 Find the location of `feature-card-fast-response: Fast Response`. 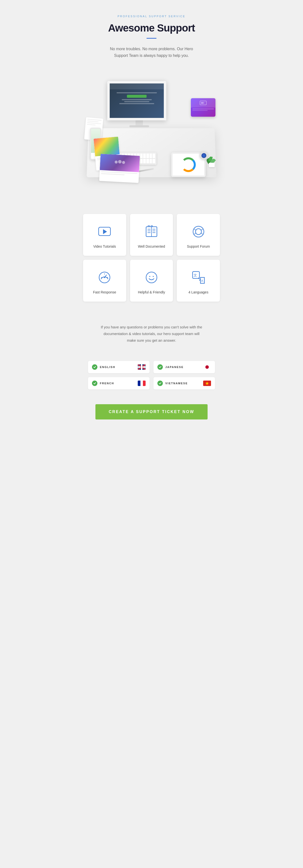

feature-card-fast-response: Fast Response is located at coordinates (105, 281).